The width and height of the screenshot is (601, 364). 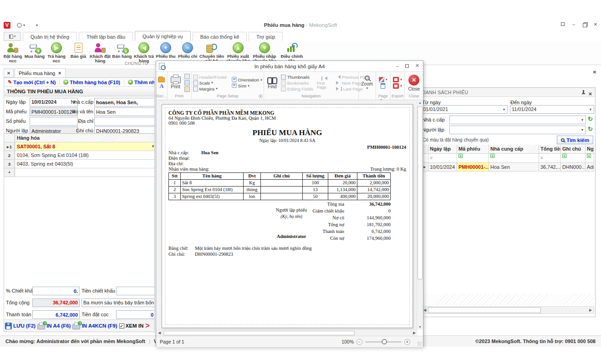 What do you see at coordinates (397, 80) in the screenshot?
I see `export-pdf-button: ▾` at bounding box center [397, 80].